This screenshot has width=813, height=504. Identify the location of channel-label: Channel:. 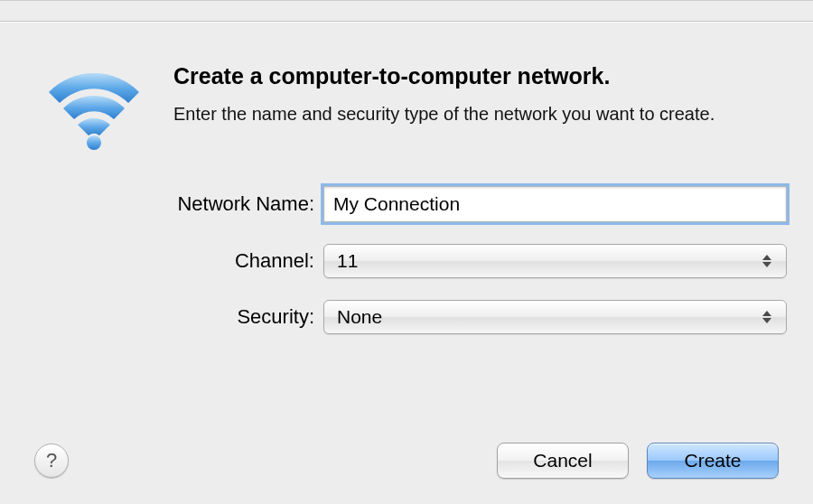
(179, 261).